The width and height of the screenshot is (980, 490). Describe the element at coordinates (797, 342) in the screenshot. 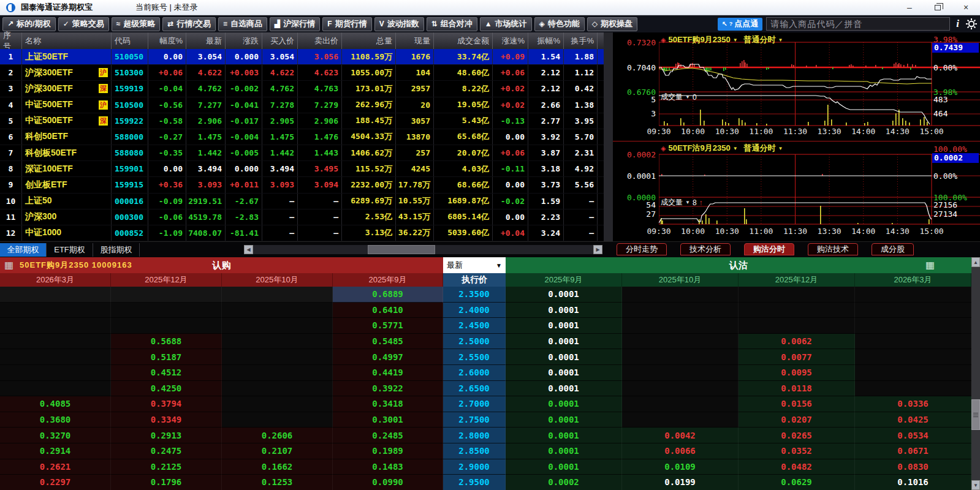

I see `put-cell: 0.0062` at that location.